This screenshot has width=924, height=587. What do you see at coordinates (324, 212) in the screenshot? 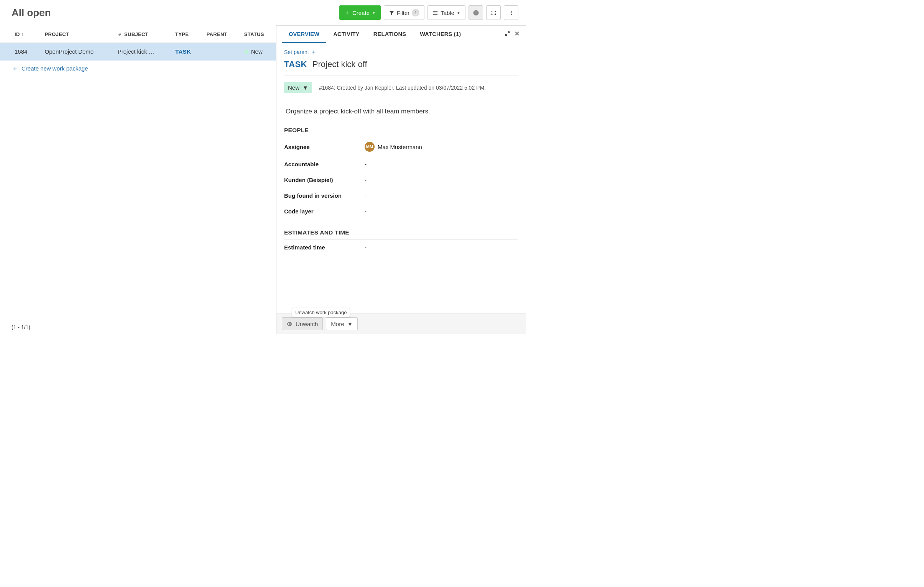
I see `code-layer-label: Code layer` at bounding box center [324, 212].